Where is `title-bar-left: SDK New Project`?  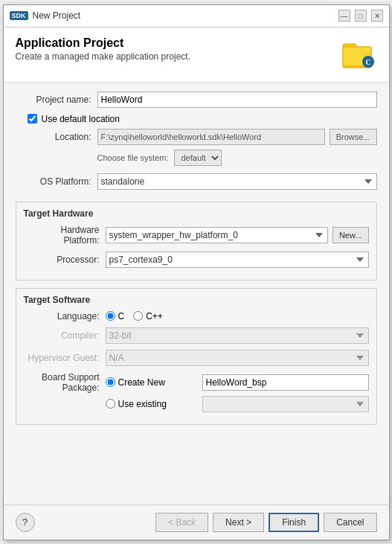 title-bar-left: SDK New Project is located at coordinates (45, 16).